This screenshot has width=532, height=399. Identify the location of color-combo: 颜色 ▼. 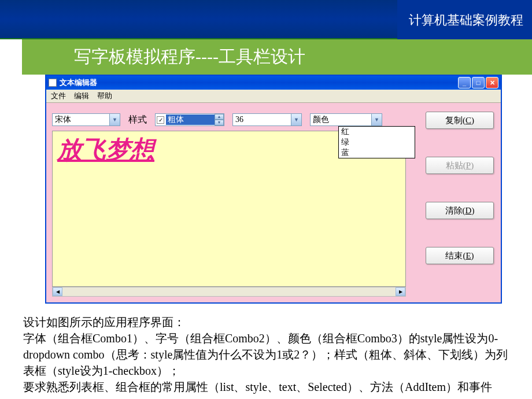
(346, 120).